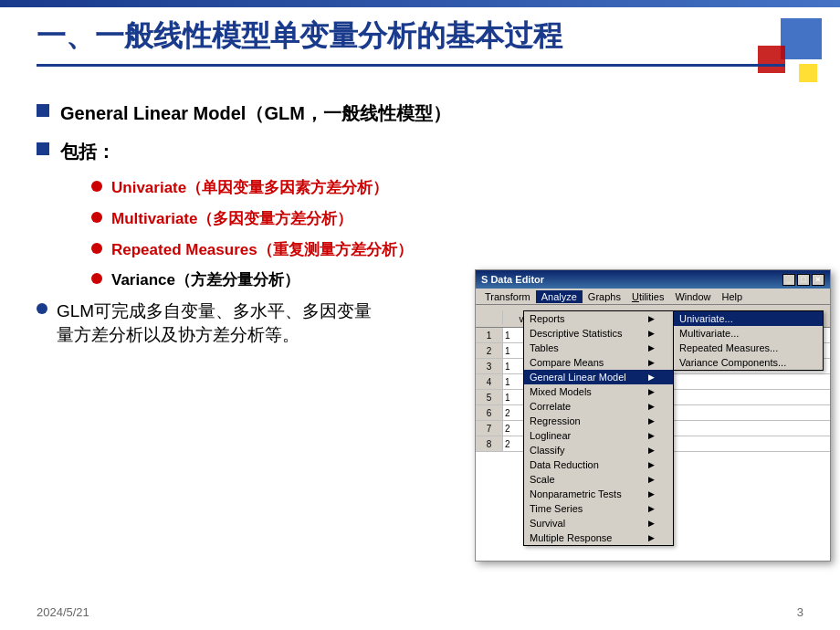 This screenshot has height=630, width=840. Describe the element at coordinates (652, 362) in the screenshot. I see `compare-means-arrow: ▶` at that location.